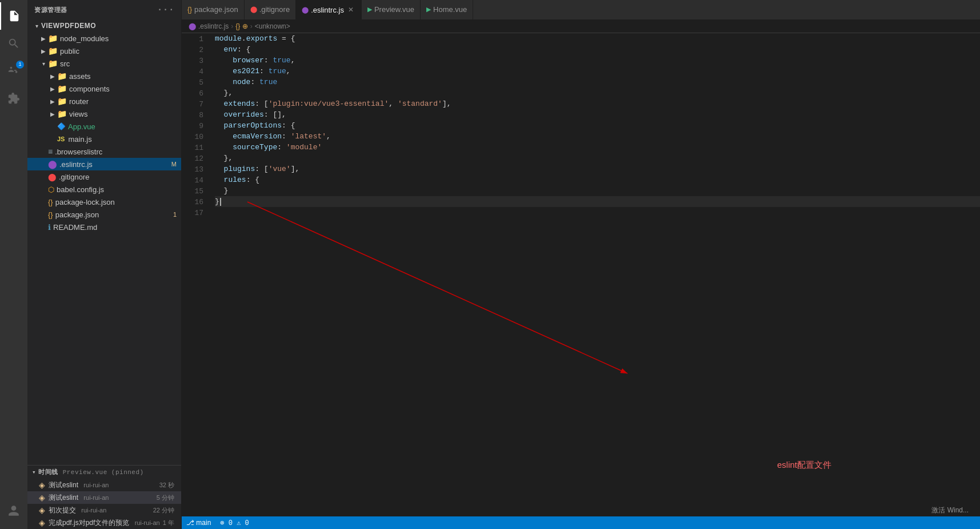 This screenshot has width=980, height=529. I want to click on tree-item-views: ▶ 📁 views, so click(104, 114).